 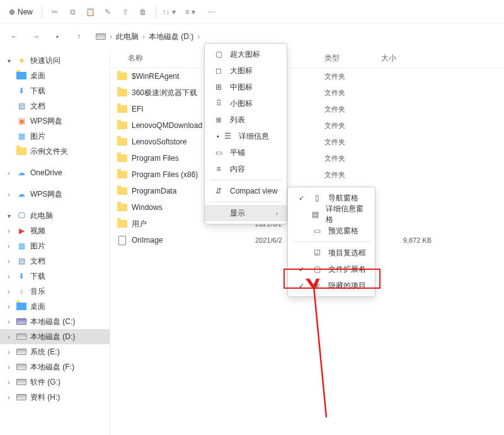 What do you see at coordinates (307, 125) in the screenshot?
I see `file-row: LenovoQMDownload6 19:40文件夹` at bounding box center [307, 125].